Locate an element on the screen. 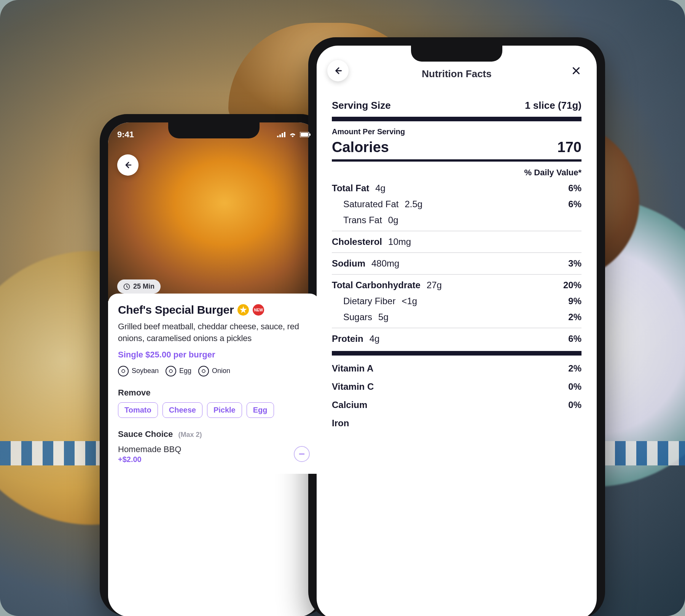 This screenshot has width=685, height=616. nutrient-amount: 2.5g is located at coordinates (413, 204).